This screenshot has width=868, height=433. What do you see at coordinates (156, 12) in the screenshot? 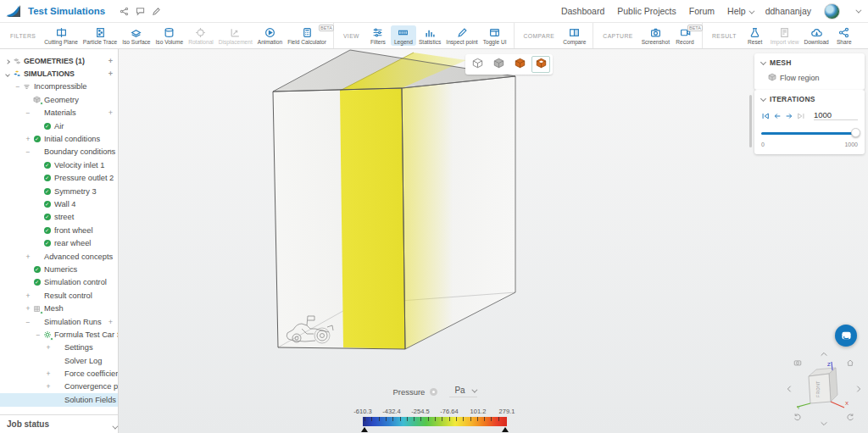
I see `edit-pencil-icon` at bounding box center [156, 12].